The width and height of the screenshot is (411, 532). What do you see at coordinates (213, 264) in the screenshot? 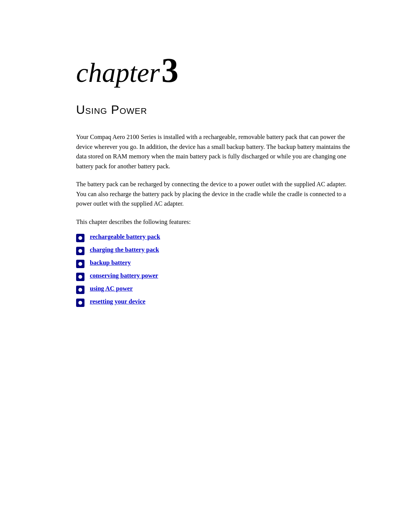
I see `list-item: backup battery` at bounding box center [213, 264].